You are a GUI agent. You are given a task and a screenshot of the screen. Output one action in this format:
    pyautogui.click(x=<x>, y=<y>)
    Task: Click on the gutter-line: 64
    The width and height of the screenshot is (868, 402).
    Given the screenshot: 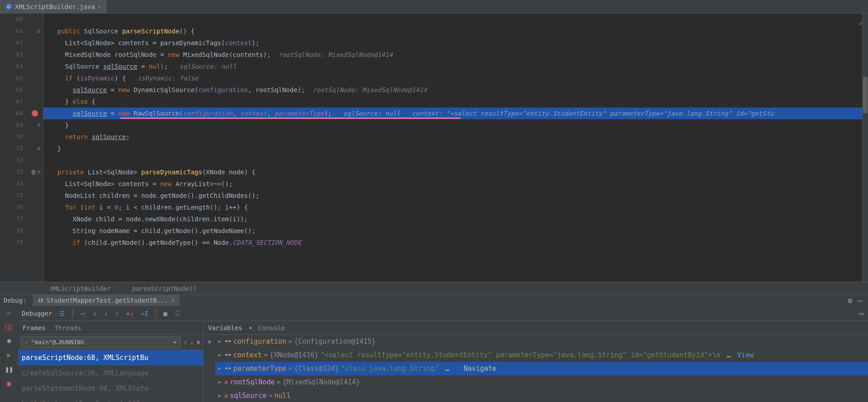 What is the action you would take?
    pyautogui.click(x=22, y=66)
    